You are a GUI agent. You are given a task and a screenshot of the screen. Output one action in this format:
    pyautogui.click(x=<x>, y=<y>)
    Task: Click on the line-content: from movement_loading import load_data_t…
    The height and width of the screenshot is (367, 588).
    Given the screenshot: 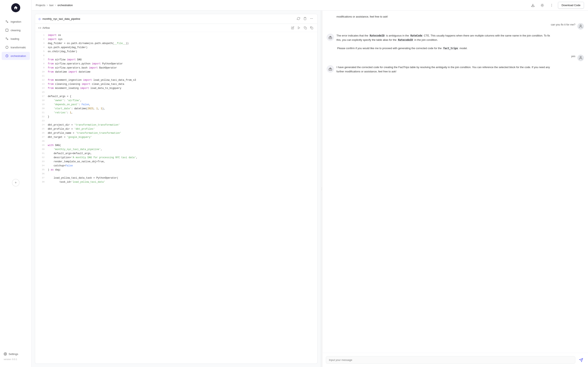 What is the action you would take?
    pyautogui.click(x=85, y=89)
    